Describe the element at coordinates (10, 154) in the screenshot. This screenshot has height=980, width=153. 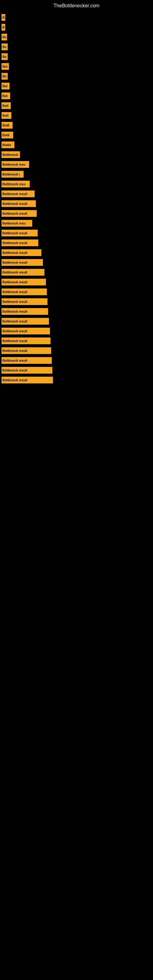
I see `bar-label: Bottleneck` at that location.